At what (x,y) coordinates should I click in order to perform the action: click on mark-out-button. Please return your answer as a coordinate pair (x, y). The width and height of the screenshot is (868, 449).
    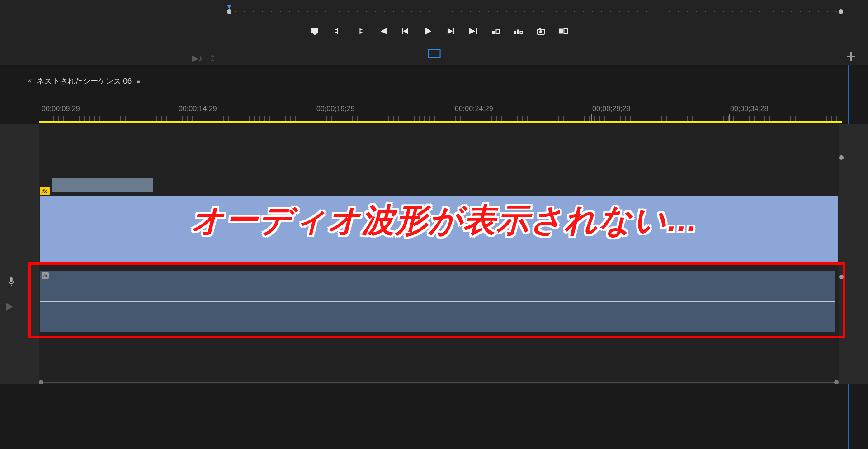
    Looking at the image, I should click on (360, 31).